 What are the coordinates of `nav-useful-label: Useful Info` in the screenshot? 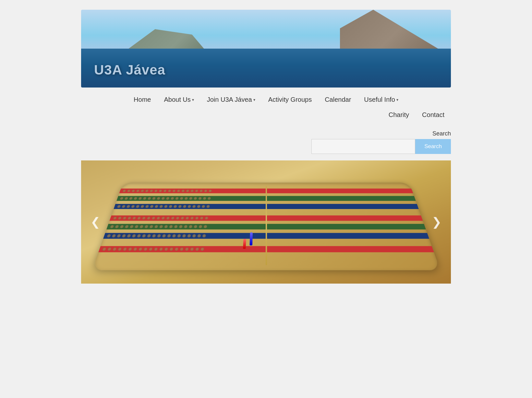 It's located at (380, 100).